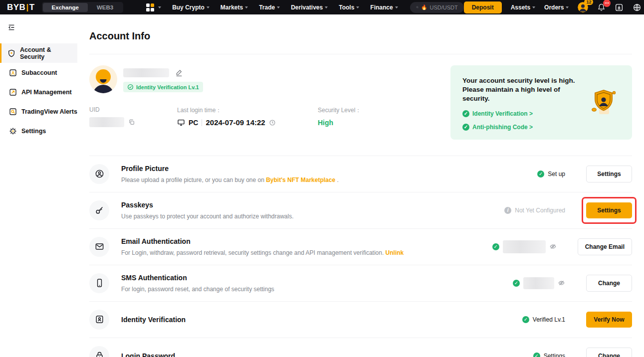 The height and width of the screenshot is (357, 644). I want to click on unlink-email-link: Unlink, so click(395, 253).